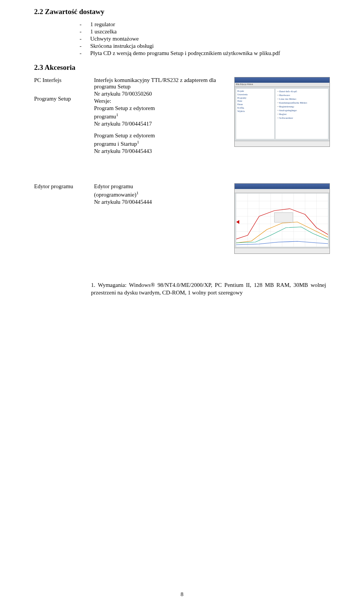  Describe the element at coordinates (161, 195) in the screenshot. I see `editor-desc: Edytor programu (oprogramowanie)1 Nr art…` at that location.